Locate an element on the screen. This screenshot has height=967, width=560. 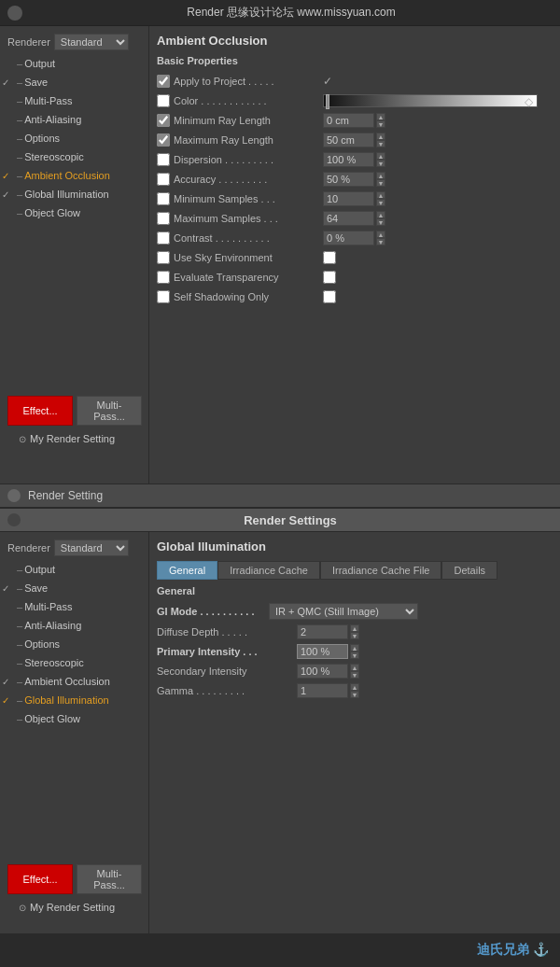
sidebar-item-stereoscopic-2: – Stereoscopic is located at coordinates (75, 663).